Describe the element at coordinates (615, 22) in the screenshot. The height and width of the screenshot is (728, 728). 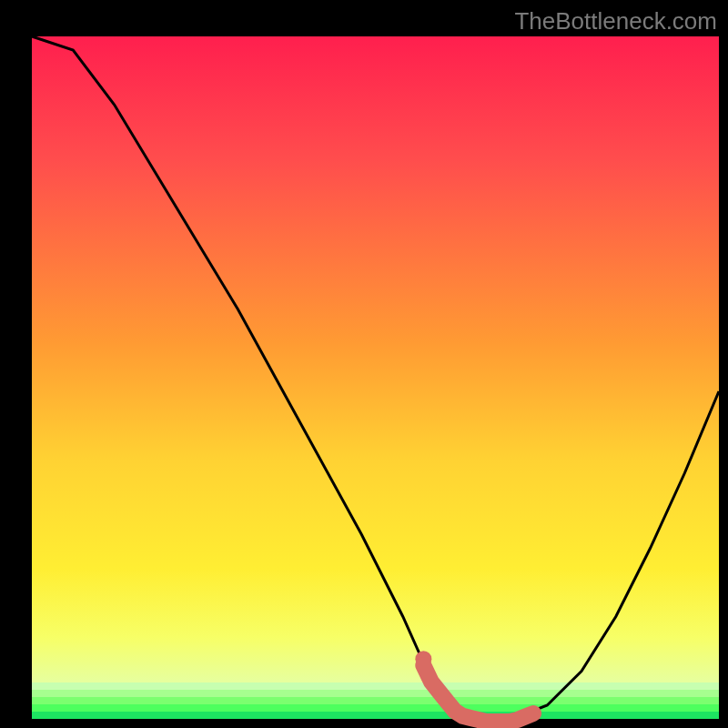
I see `watermark-text: TheBottleneck.com` at that location.